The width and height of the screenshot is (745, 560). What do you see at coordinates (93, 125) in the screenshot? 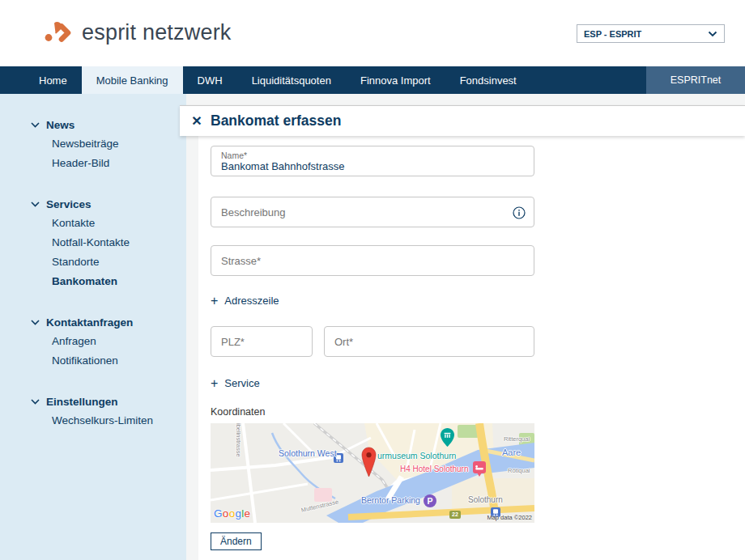
I see `sidebar-item-news: News` at bounding box center [93, 125].